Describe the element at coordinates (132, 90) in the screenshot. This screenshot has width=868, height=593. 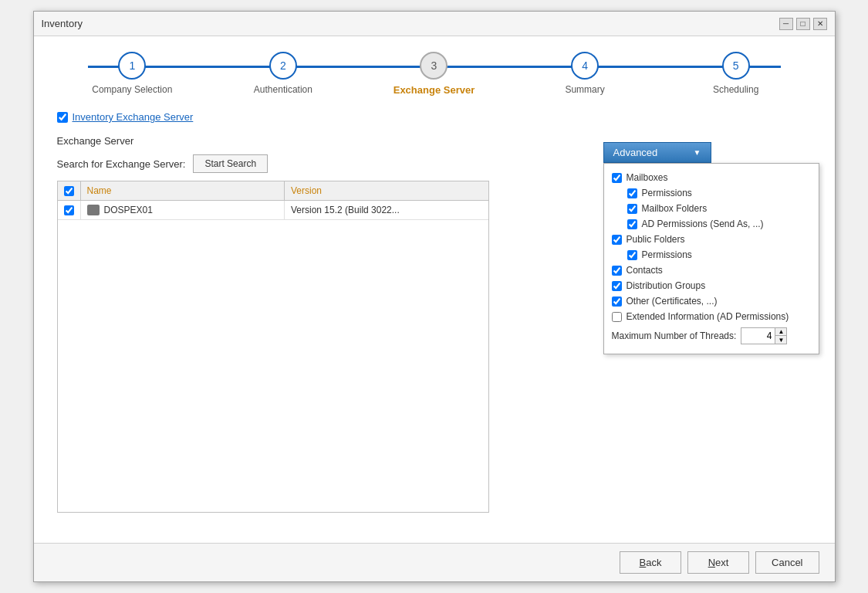
I see `step-1-label: Company Selection` at that location.